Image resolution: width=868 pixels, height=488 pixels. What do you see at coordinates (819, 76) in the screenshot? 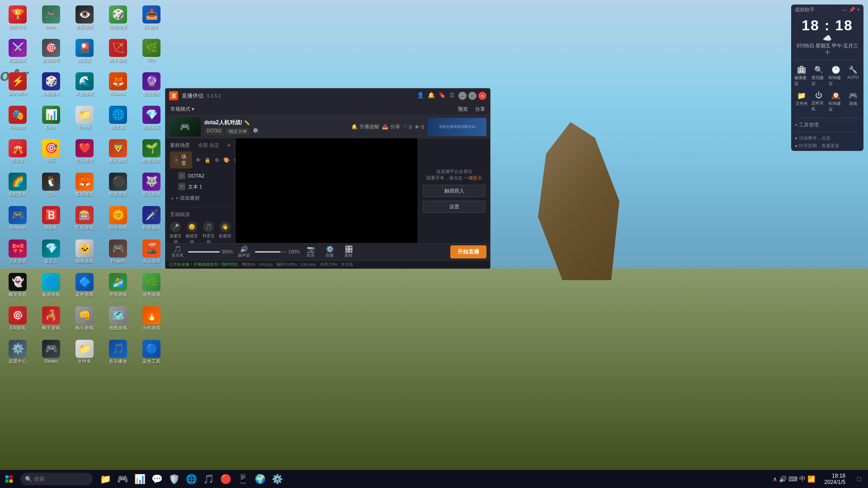
I see `quick-icon-search: 🔍 查找建议` at bounding box center [819, 76].